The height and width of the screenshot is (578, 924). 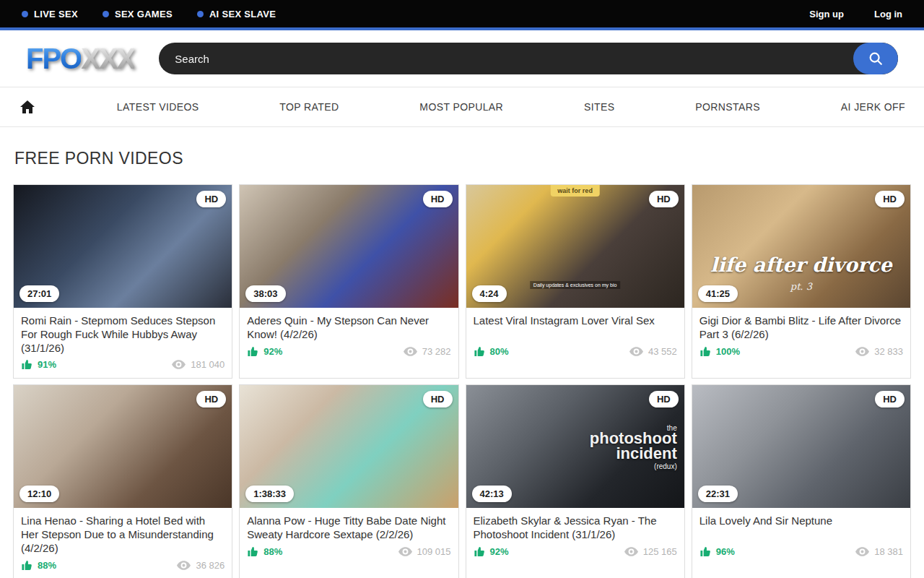 What do you see at coordinates (123, 535) in the screenshot?
I see `video-title: Lina Henao - Sharing a Hotel Bed with He…` at bounding box center [123, 535].